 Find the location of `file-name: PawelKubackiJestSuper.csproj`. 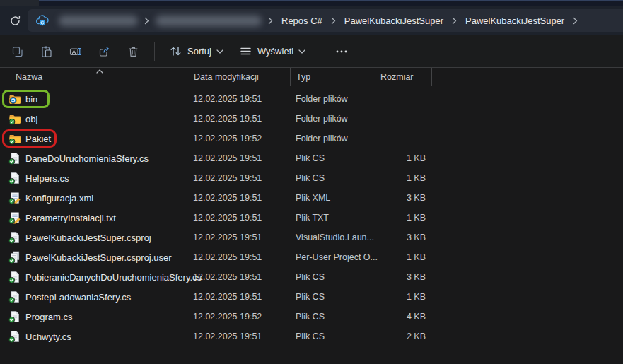

file-name: PawelKubackiJestSuper.csproj is located at coordinates (88, 237).